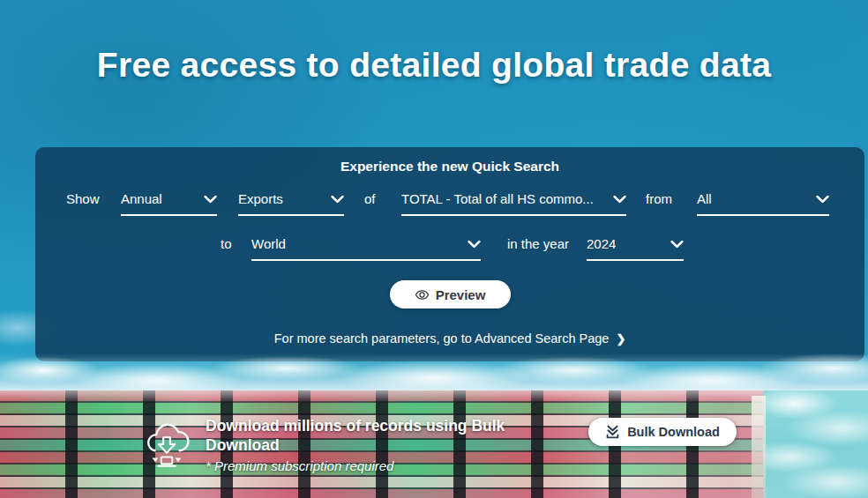 Image resolution: width=868 pixels, height=498 pixels. Describe the element at coordinates (704, 199) in the screenshot. I see `reporter-value: All` at that location.